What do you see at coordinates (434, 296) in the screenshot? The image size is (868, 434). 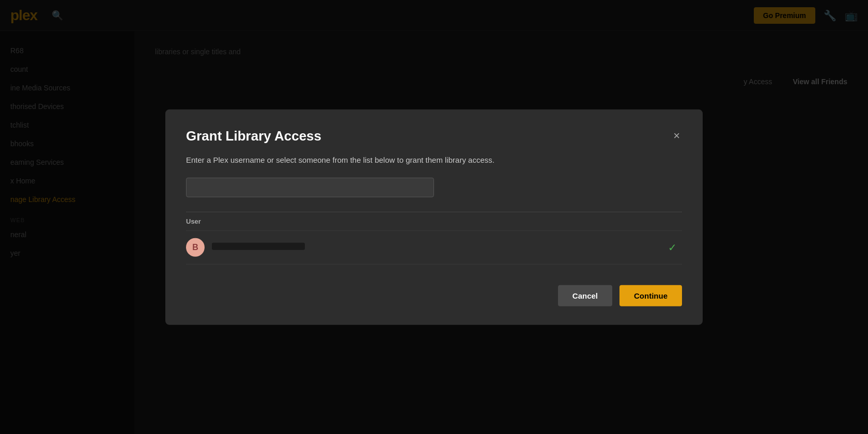 I see `modal-footer: Cancel Continue` at bounding box center [434, 296].